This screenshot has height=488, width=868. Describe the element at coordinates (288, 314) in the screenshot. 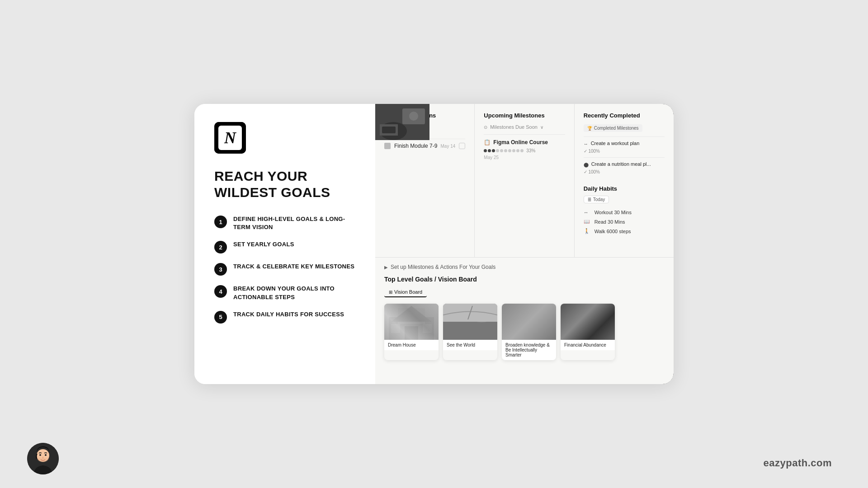

I see `step-text-5: TRACK DAILY HABITS FOR SUCCESS` at that location.